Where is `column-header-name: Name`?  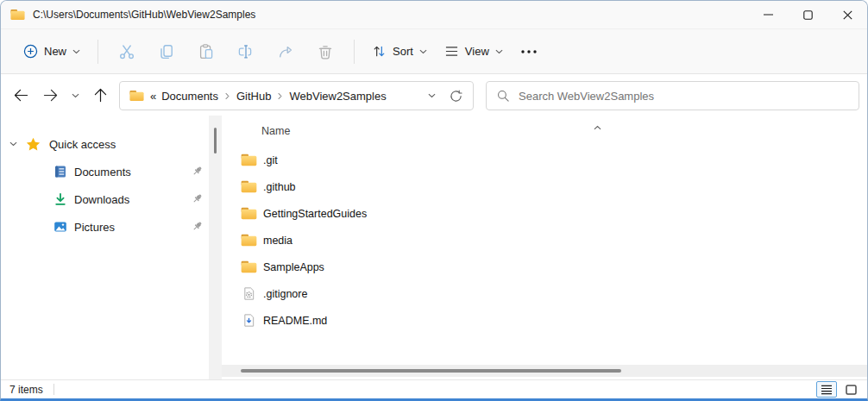 column-header-name: Name is located at coordinates (276, 131).